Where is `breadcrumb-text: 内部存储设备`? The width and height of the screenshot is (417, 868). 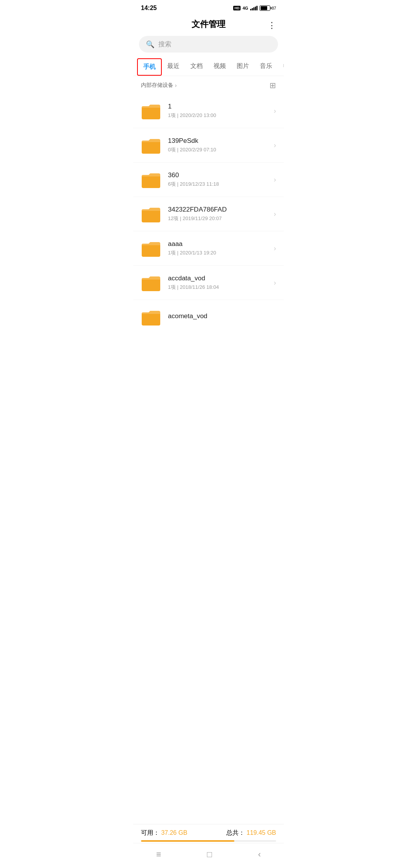 breadcrumb-text: 内部存储设备 is located at coordinates (157, 85).